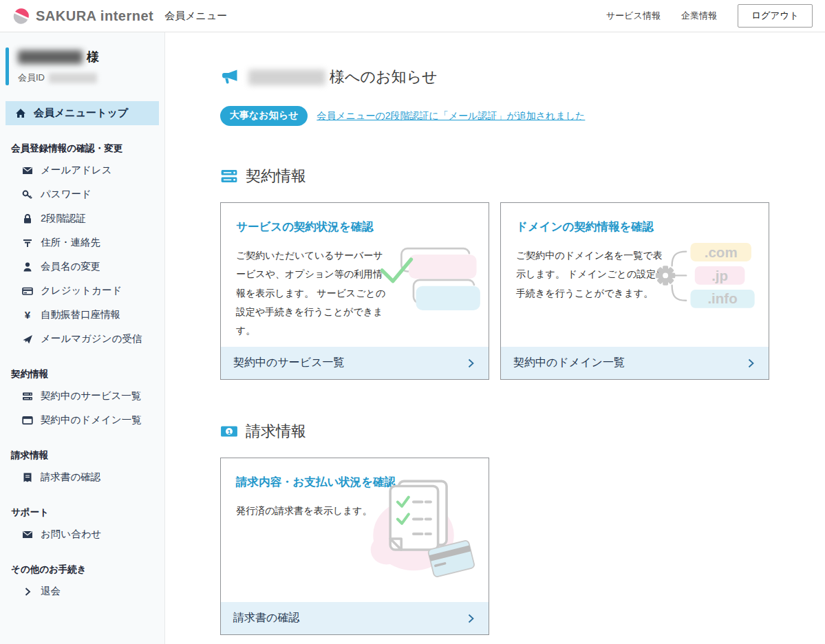  What do you see at coordinates (83, 242) in the screenshot?
I see `sidebar-item-address-contact: 住所・連絡先` at bounding box center [83, 242].